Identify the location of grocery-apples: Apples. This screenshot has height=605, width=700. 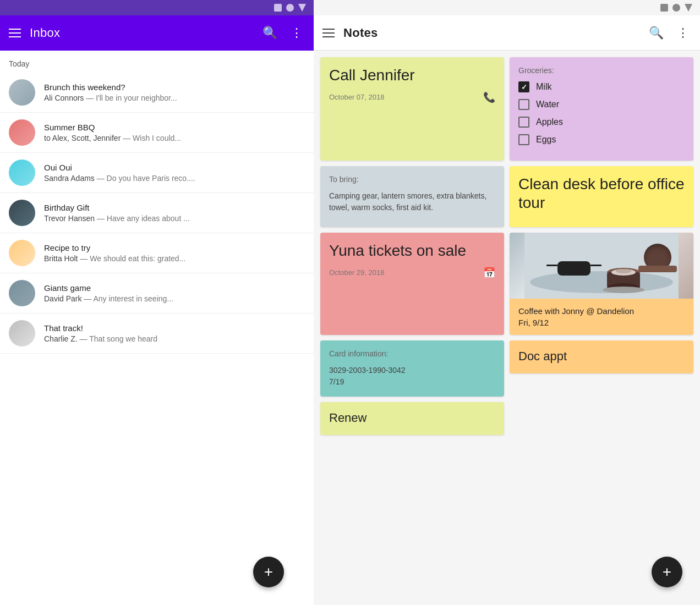
(601, 122).